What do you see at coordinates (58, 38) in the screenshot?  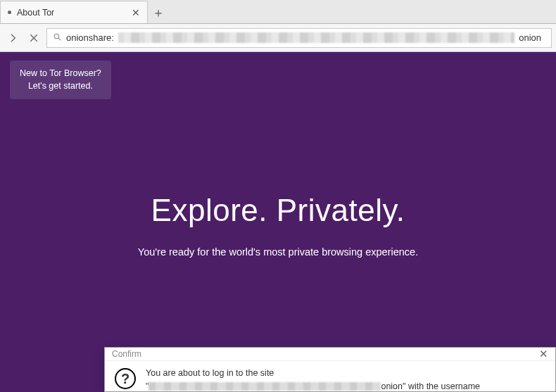 I see `search-icon` at bounding box center [58, 38].